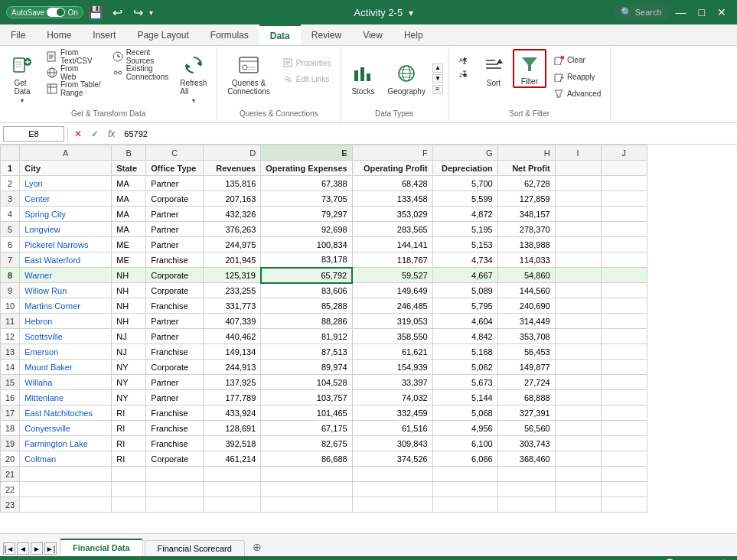 The height and width of the screenshot is (560, 737). Describe the element at coordinates (578, 428) in the screenshot. I see `cell-i18` at that location.